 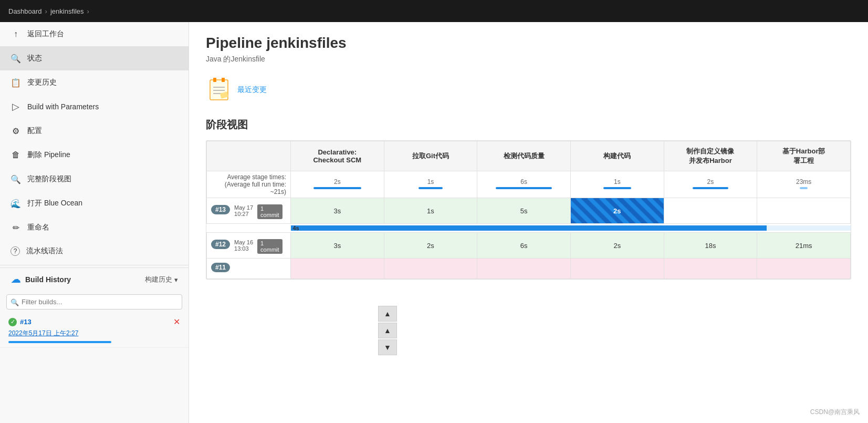 I want to click on build-date-stage-12: May 1613:03, so click(x=244, y=245).